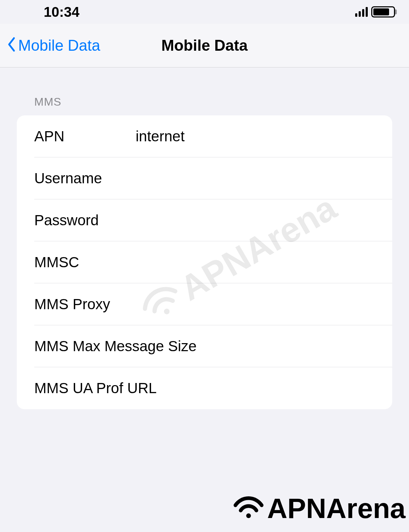 The height and width of the screenshot is (532, 409). I want to click on battery-icon, so click(383, 12).